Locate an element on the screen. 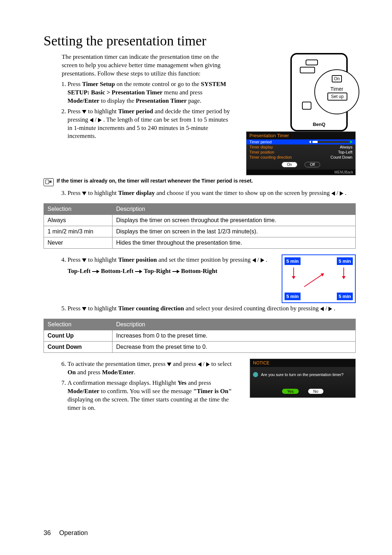  notice-dialog: NOTICE Are you sure to turn on the prese… is located at coordinates (303, 378).